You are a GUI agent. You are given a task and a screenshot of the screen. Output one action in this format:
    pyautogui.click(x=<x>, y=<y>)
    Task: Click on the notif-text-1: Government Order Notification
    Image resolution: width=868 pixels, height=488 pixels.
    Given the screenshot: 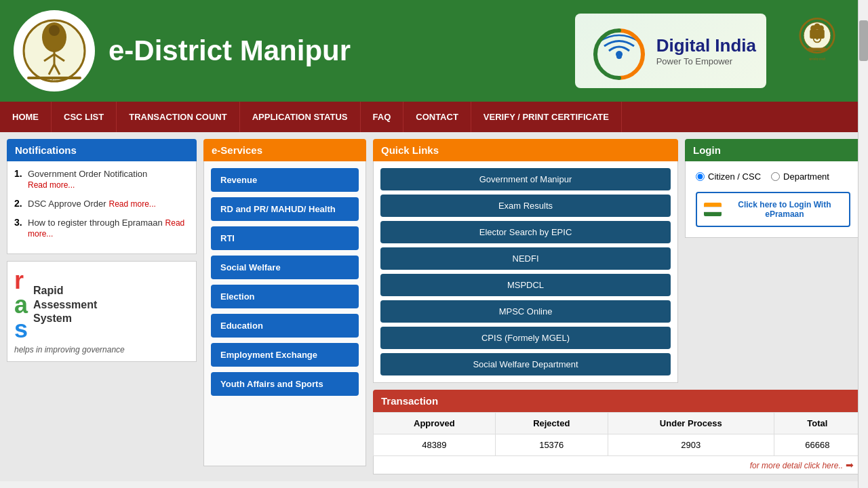 What is the action you would take?
    pyautogui.click(x=87, y=174)
    